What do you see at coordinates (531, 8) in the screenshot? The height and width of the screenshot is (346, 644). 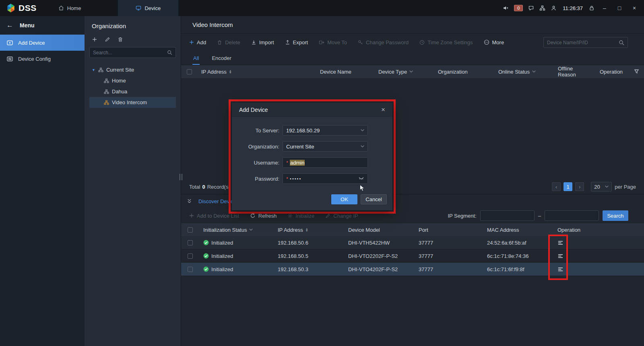 I see `message-icon` at bounding box center [531, 8].